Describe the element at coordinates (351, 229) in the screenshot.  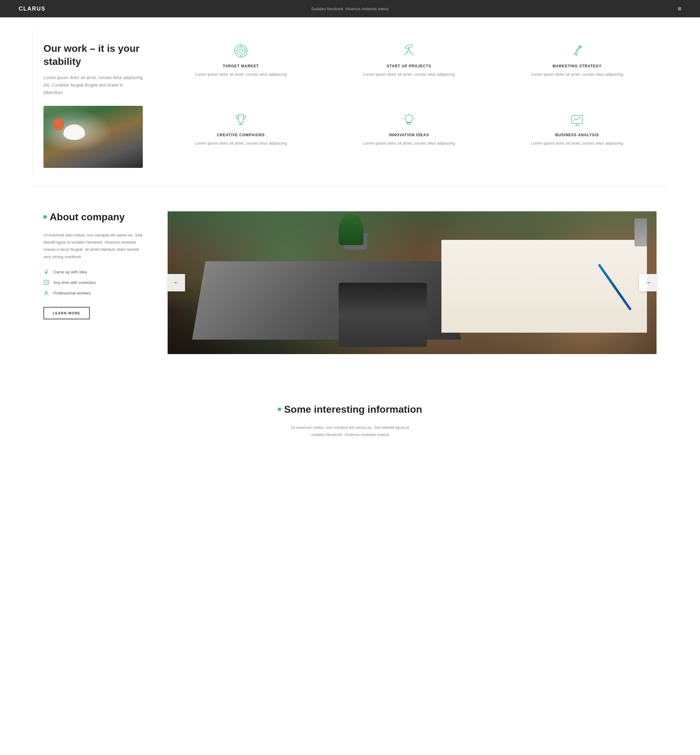
I see `plant-shape` at that location.